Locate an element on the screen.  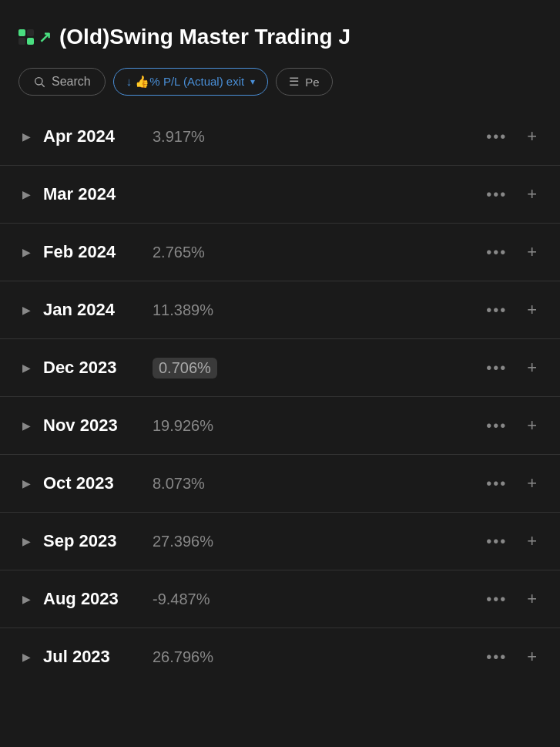
month-label: Apr 2024 is located at coordinates (93, 136).